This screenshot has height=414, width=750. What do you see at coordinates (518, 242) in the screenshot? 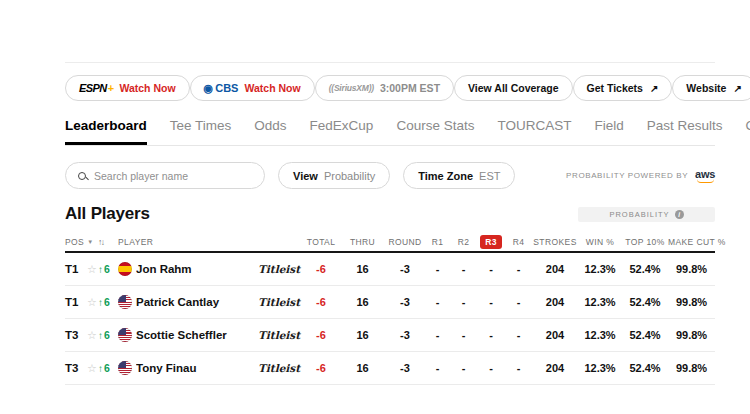
I see `header-r4: R4` at bounding box center [518, 242].